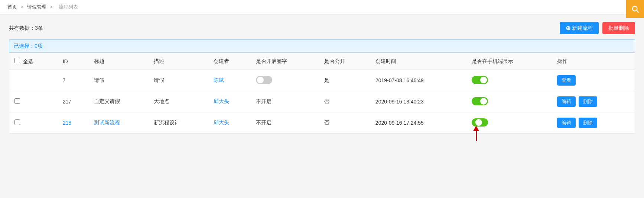  I want to click on row3-select-cell, so click(33, 123).